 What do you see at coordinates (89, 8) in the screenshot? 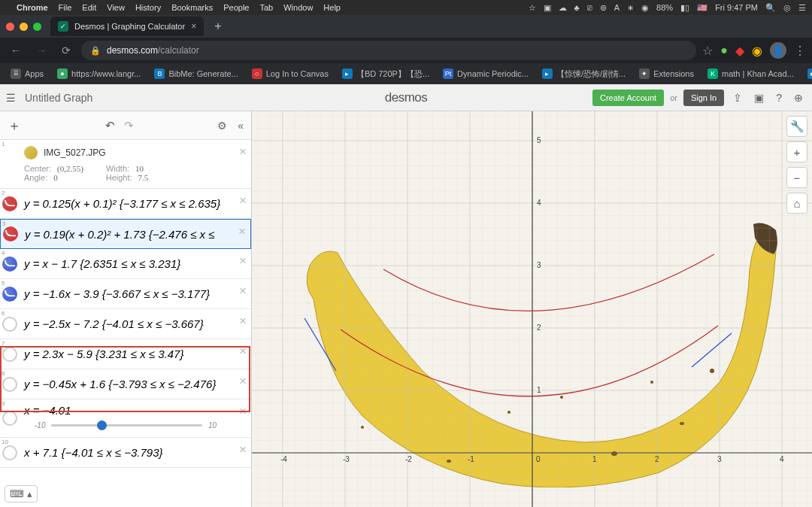
I see `menu-edit: Edit` at bounding box center [89, 8].